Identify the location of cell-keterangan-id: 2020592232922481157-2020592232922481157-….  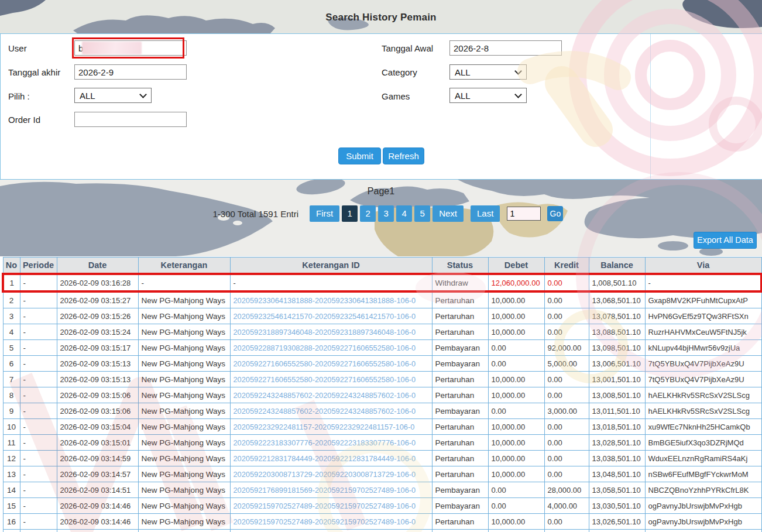
(331, 427).